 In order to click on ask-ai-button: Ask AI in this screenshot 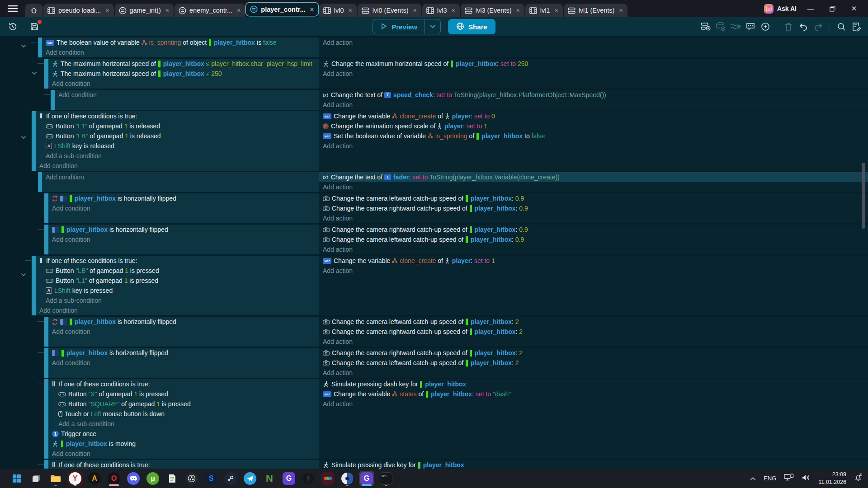, I will do `click(780, 9)`.